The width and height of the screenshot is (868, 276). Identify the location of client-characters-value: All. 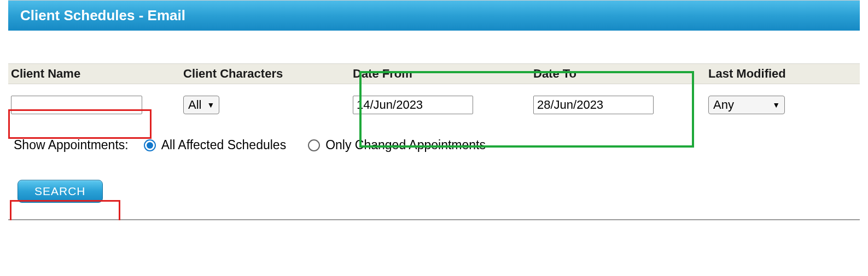
(195, 105).